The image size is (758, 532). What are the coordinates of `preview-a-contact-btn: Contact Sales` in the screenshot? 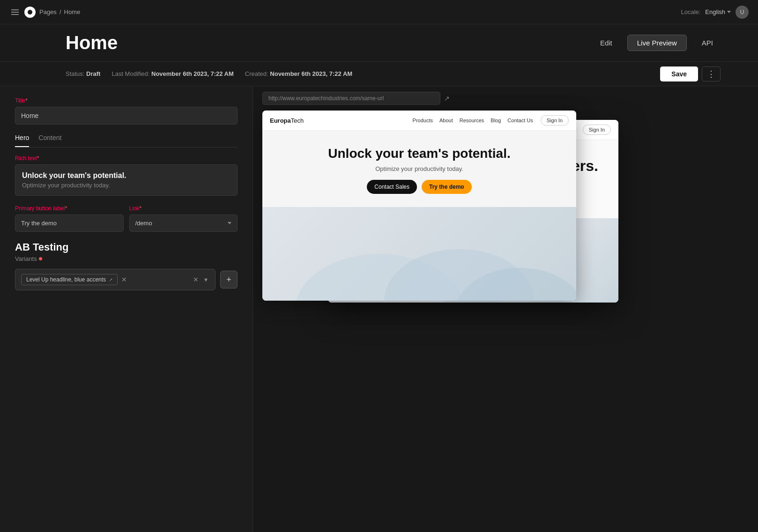 It's located at (392, 187).